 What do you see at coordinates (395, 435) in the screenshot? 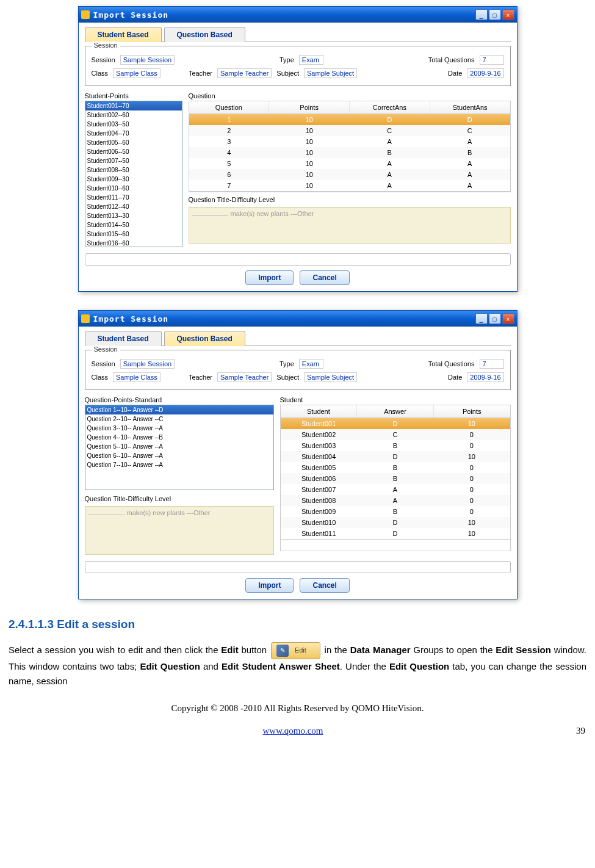
I see `table-row: Student002C0` at bounding box center [395, 435].